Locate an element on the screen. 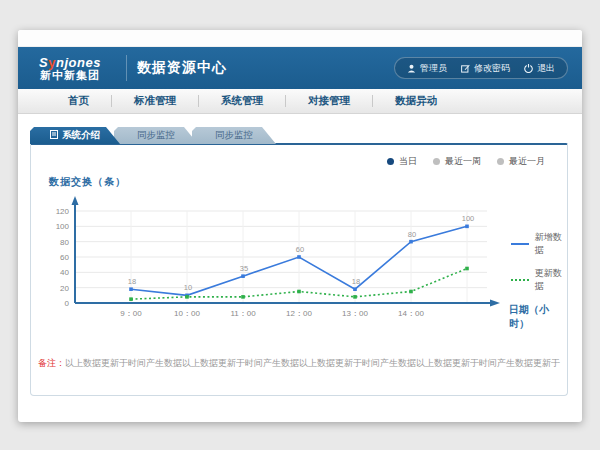  tab-sync-monitor-1: 同步监控 is located at coordinates (156, 136).